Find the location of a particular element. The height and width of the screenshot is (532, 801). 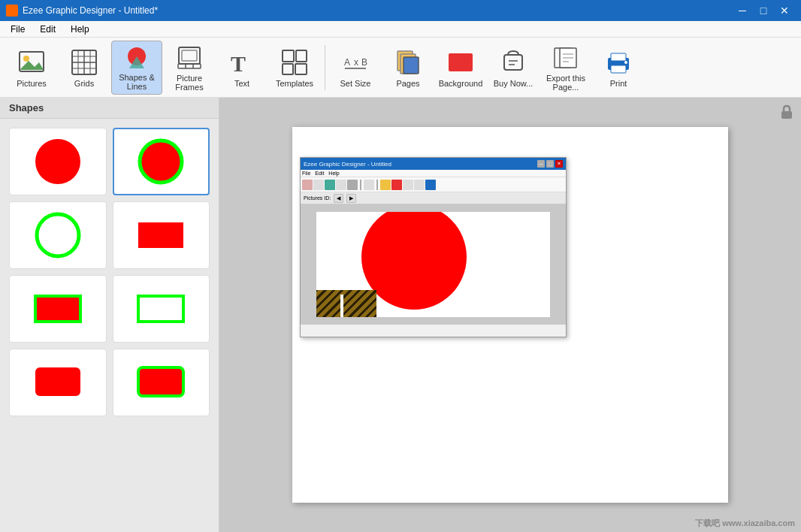

minimize-button: ─ is located at coordinates (742, 11).